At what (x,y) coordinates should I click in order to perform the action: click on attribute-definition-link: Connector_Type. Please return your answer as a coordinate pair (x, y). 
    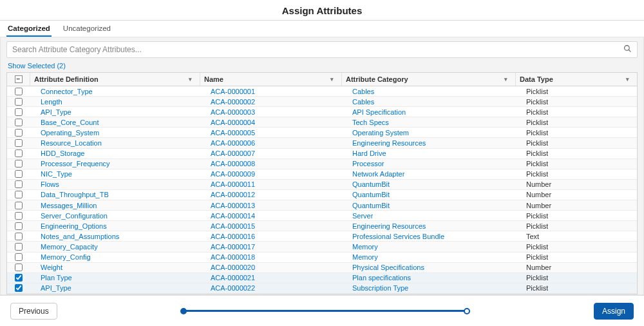
    Looking at the image, I should click on (67, 91).